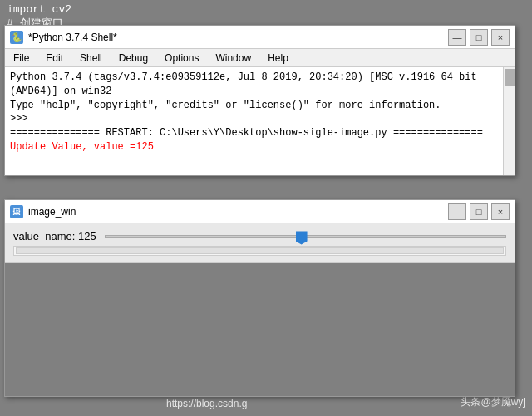  I want to click on slider-area: value_name: 125, so click(259, 243).